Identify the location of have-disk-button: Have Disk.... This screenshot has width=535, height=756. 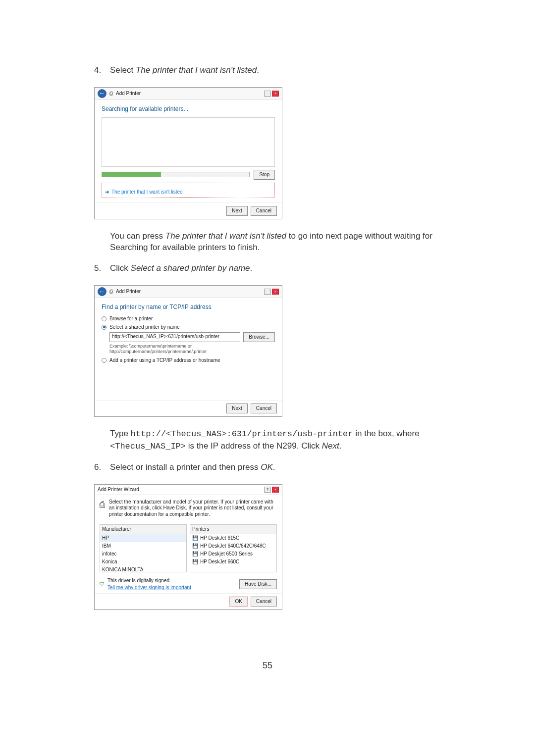
(258, 584).